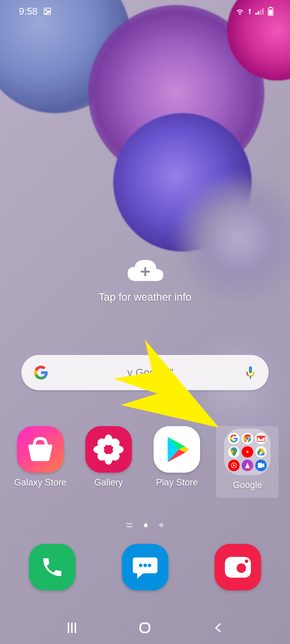 The height and width of the screenshot is (644, 290). I want to click on navigation-bar, so click(145, 628).